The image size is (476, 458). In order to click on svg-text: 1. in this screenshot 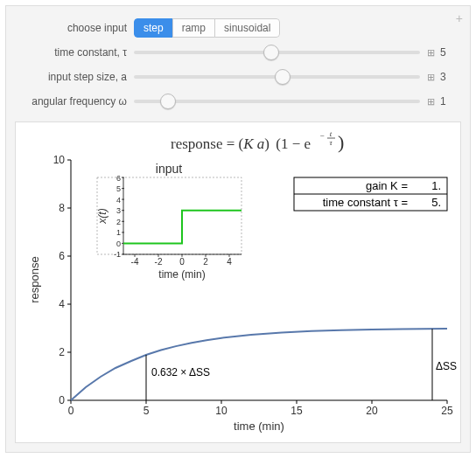, I will do `click(436, 185)`.